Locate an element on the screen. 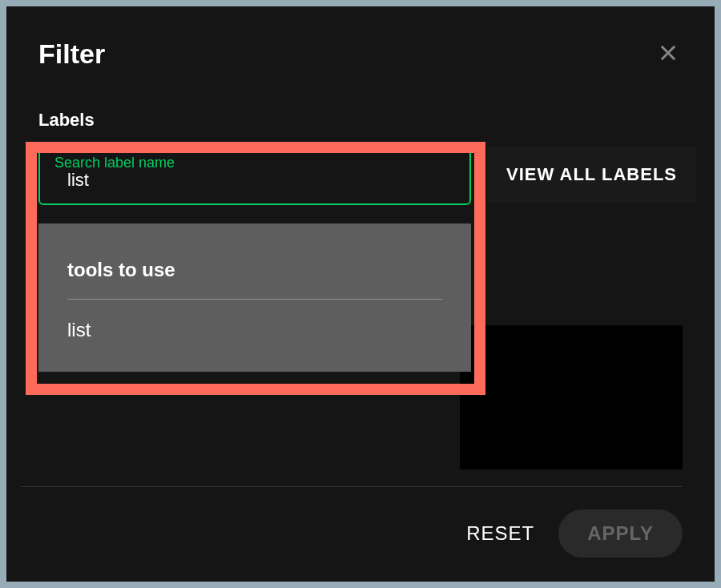 The image size is (721, 588). labels-section-title: Labels is located at coordinates (360, 120).